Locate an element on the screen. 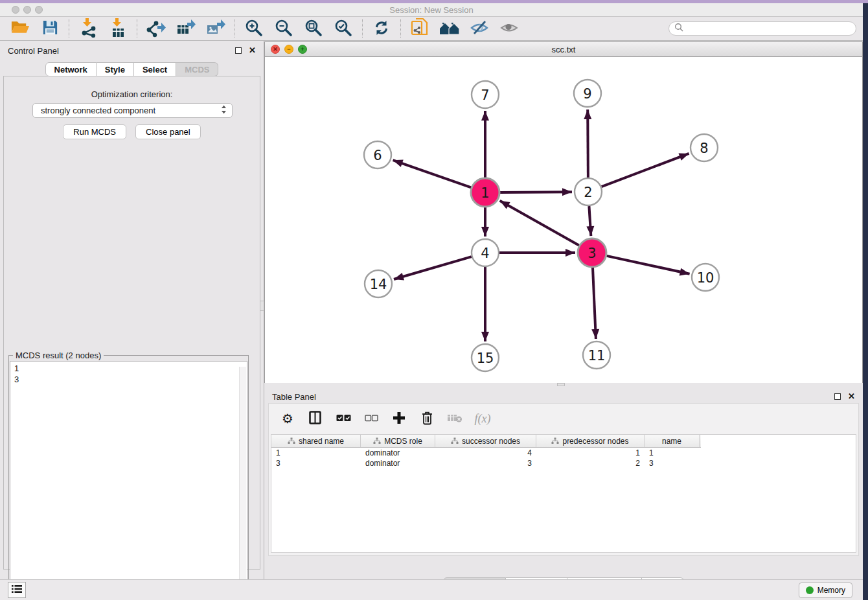  refresh-view-button is located at coordinates (382, 29).